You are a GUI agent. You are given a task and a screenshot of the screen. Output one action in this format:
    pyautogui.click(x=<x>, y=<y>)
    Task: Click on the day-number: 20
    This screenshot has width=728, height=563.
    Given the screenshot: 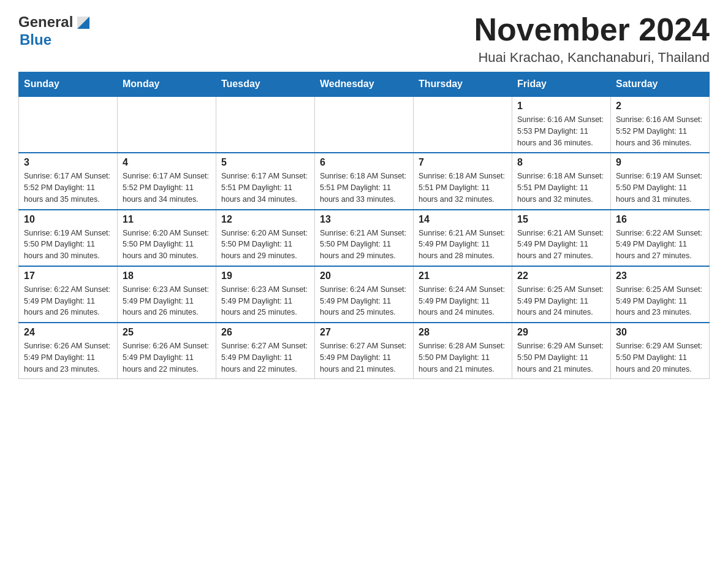 What is the action you would take?
    pyautogui.click(x=364, y=276)
    